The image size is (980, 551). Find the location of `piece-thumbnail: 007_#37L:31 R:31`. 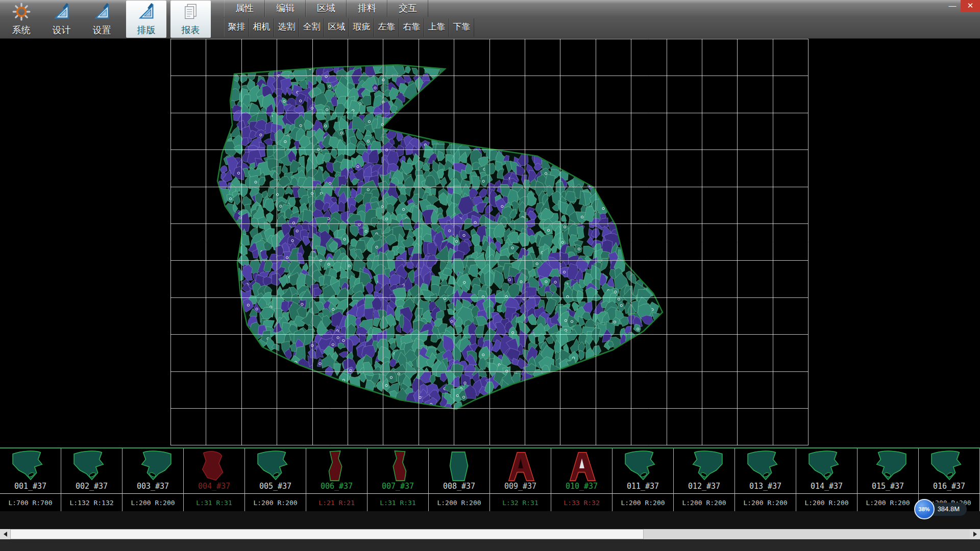

piece-thumbnail: 007_#37L:31 R:31 is located at coordinates (398, 480).